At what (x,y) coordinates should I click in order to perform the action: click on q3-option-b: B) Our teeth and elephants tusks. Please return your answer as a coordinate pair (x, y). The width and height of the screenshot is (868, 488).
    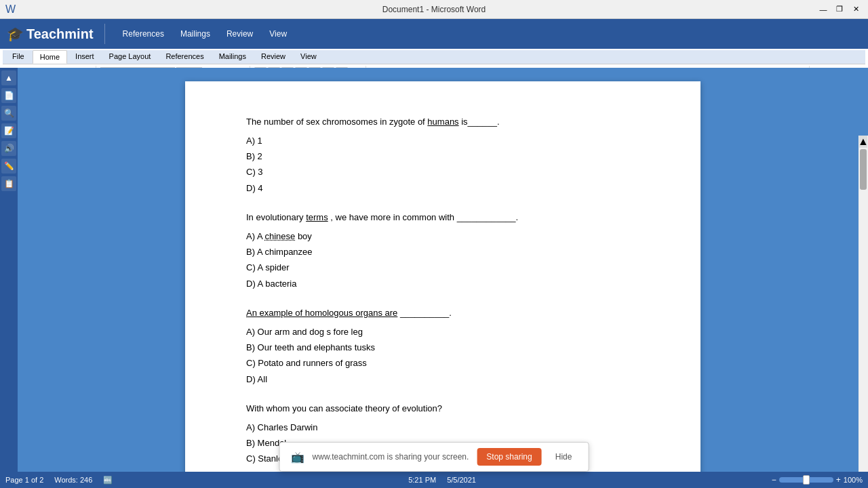
    Looking at the image, I should click on (443, 347).